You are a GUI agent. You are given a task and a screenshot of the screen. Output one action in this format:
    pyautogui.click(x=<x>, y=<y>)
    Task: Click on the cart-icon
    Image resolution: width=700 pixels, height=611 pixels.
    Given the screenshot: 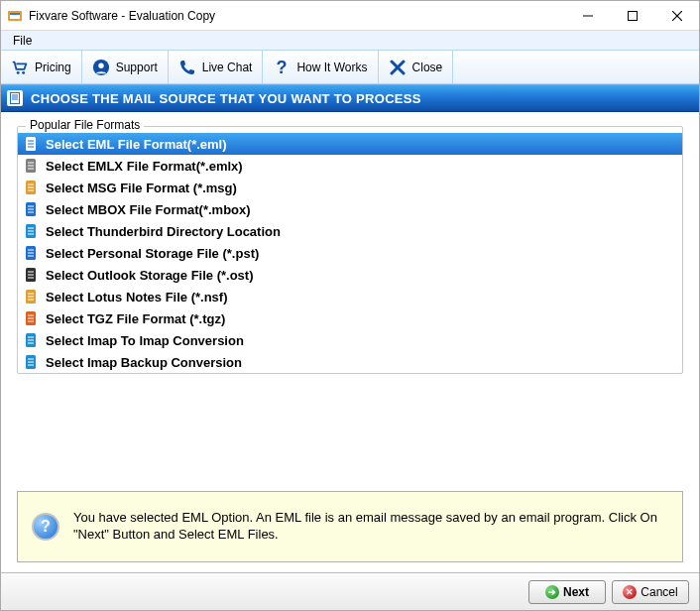 What is the action you would take?
    pyautogui.click(x=20, y=67)
    